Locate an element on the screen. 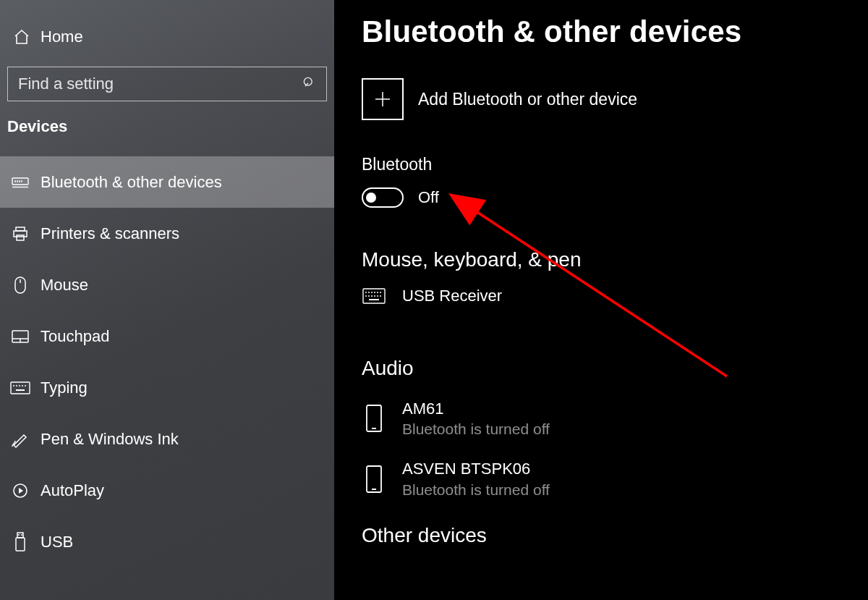 The width and height of the screenshot is (868, 600). toggle-knob is located at coordinates (371, 198).